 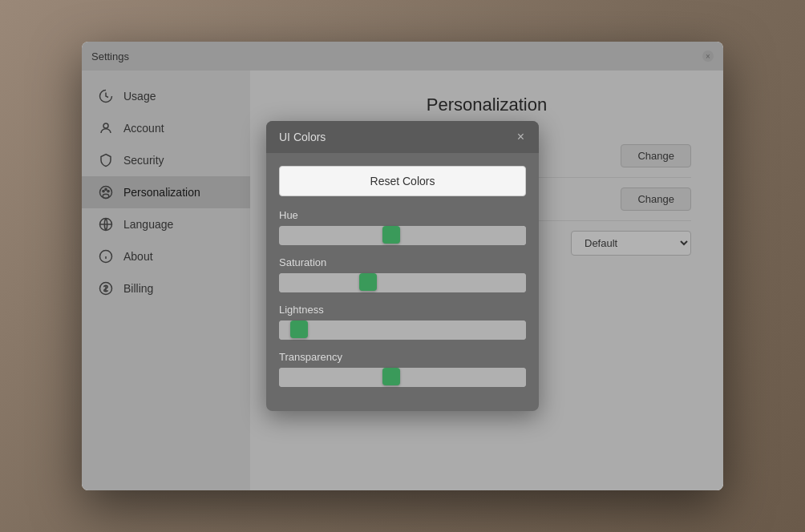 What do you see at coordinates (402, 309) in the screenshot?
I see `lightness-label: Lightness` at bounding box center [402, 309].